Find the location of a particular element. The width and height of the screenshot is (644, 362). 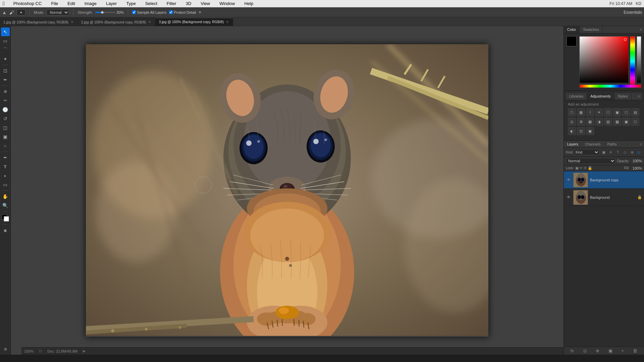

adj-shadows-highlights: ◐ is located at coordinates (572, 131).